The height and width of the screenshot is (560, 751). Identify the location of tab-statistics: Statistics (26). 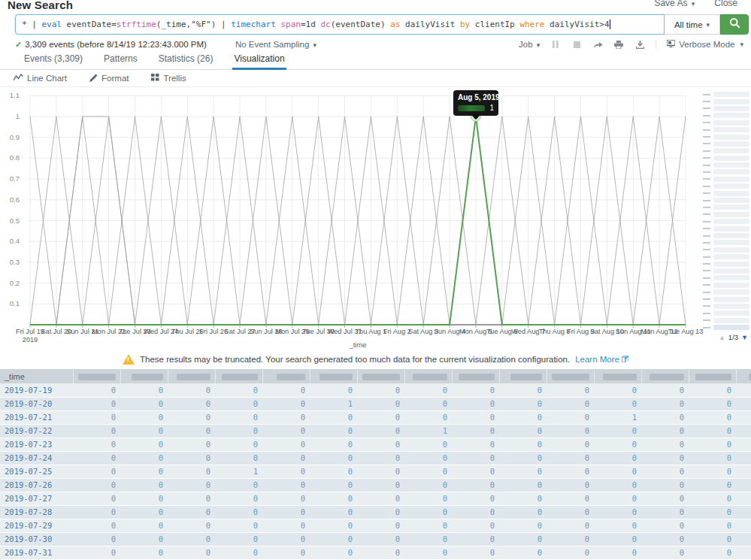
(186, 62).